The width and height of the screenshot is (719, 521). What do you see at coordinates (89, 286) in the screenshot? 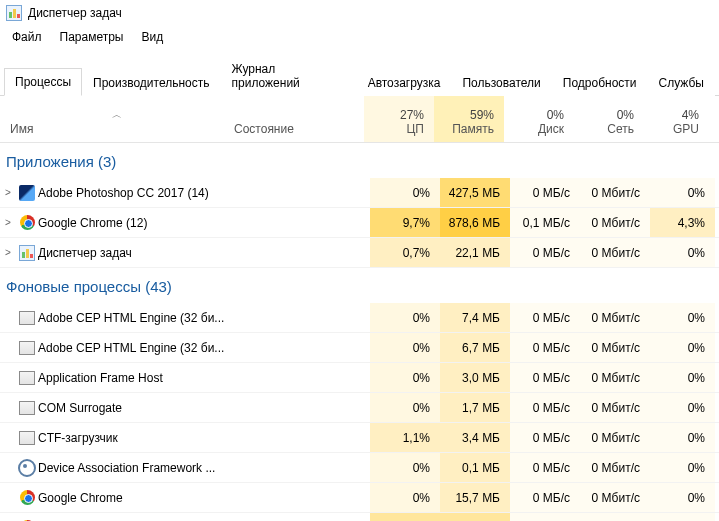
I see `group-background-label: Фоновые процессы (43)` at bounding box center [89, 286].